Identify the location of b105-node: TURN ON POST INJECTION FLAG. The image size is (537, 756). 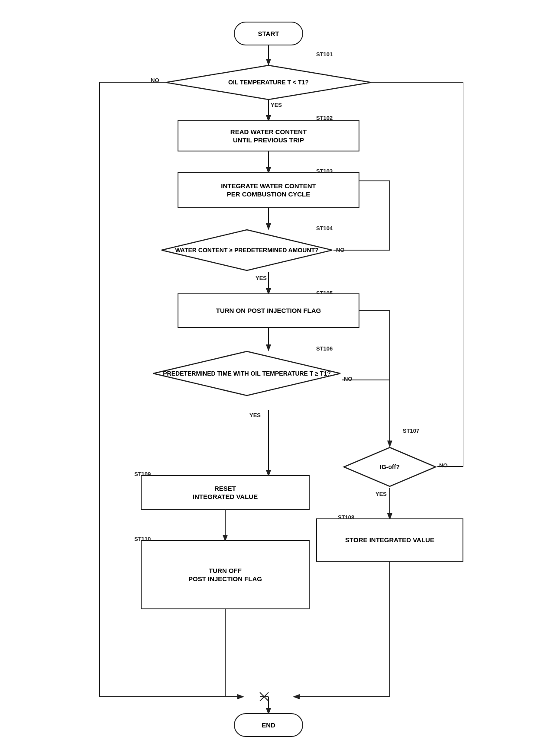
(268, 311).